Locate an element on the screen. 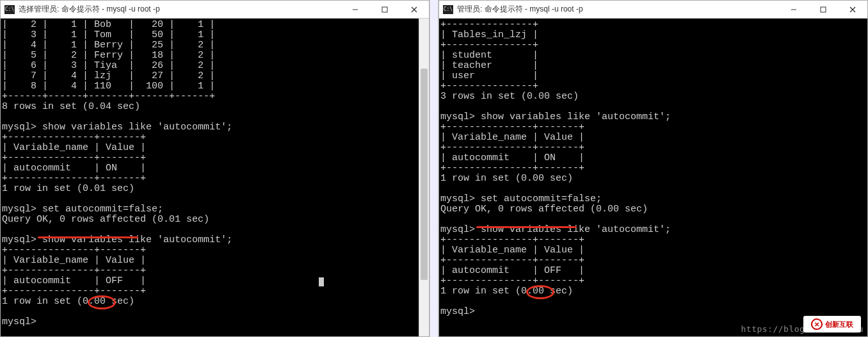 The height and width of the screenshot is (337, 868). red-circle-right is located at coordinates (540, 292).